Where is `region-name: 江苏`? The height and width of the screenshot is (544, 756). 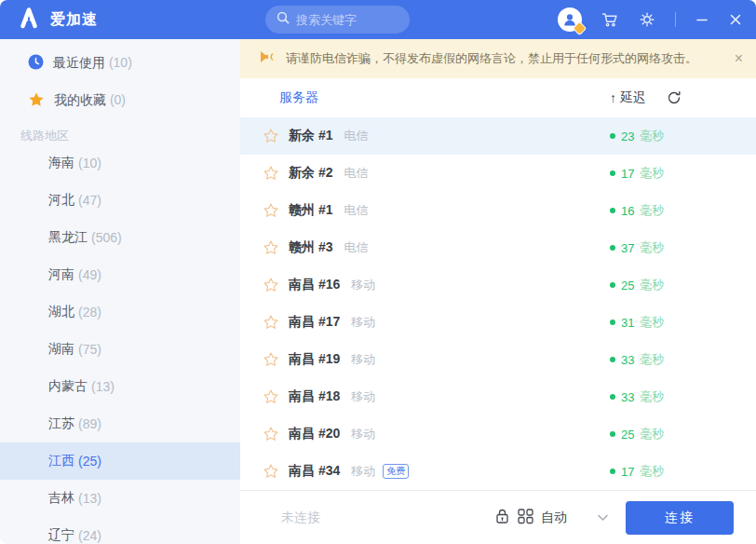 region-name: 江苏 is located at coordinates (61, 424).